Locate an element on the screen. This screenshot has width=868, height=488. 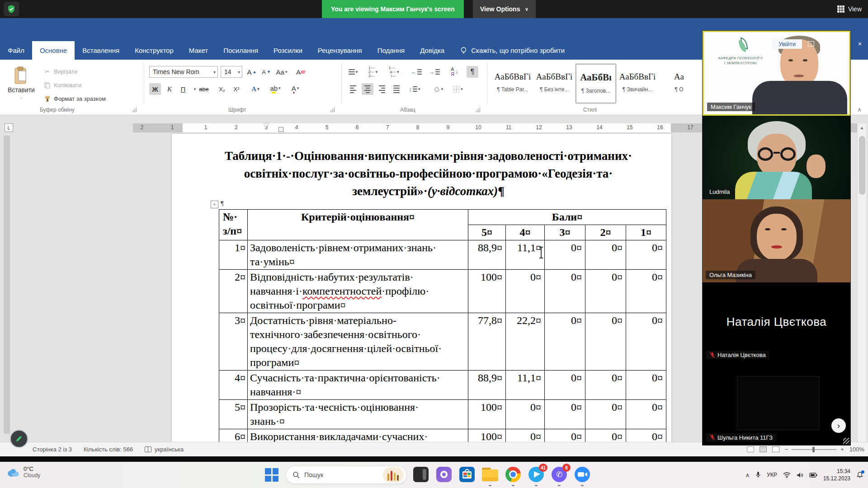
minimize-button: — is located at coordinates (827, 44).